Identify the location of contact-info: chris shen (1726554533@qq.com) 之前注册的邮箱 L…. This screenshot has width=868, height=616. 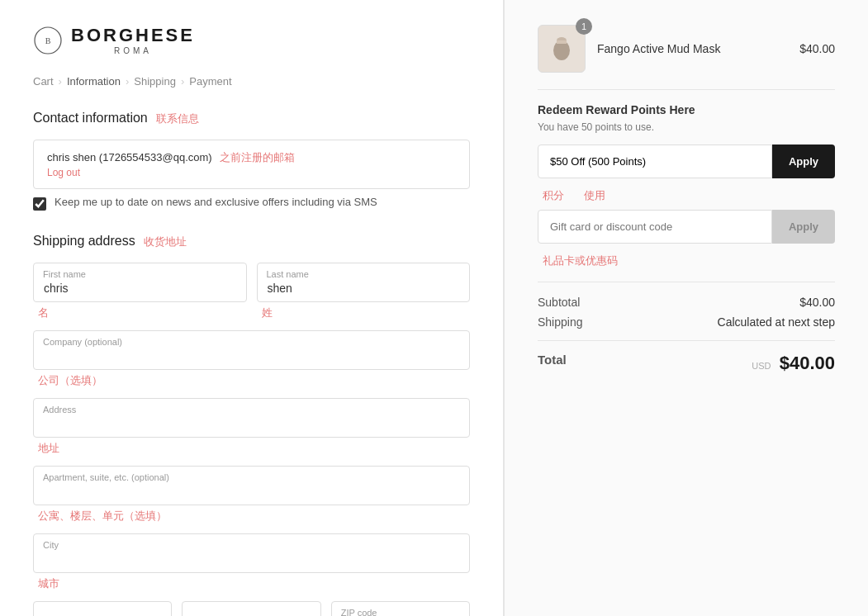
(171, 164).